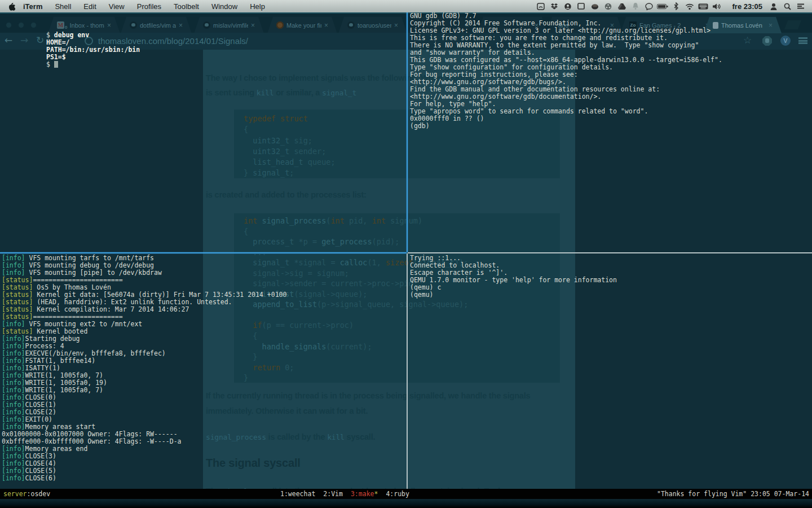  Describe the element at coordinates (649, 6) in the screenshot. I see `messages-bubble-icon` at that location.